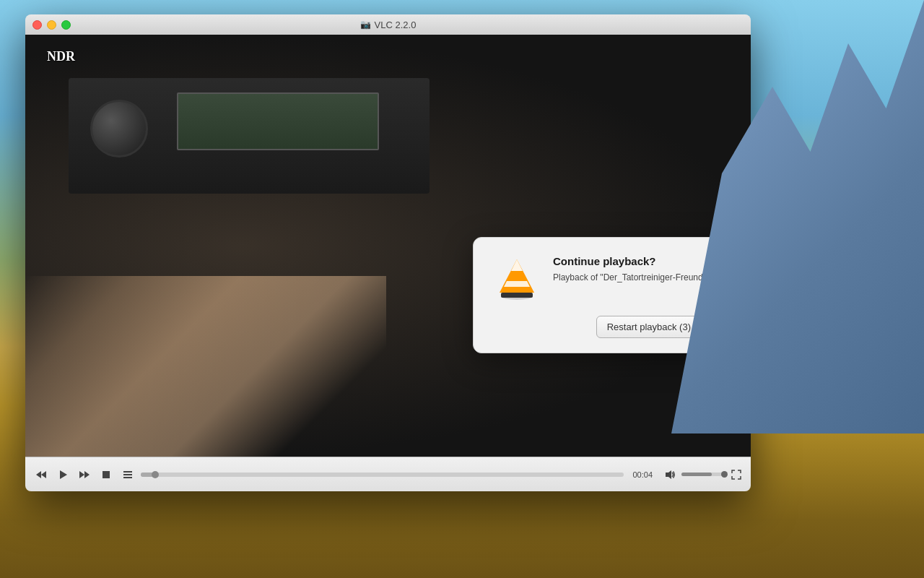 The height and width of the screenshot is (578, 924). I want to click on fullscreen-icon, so click(736, 475).